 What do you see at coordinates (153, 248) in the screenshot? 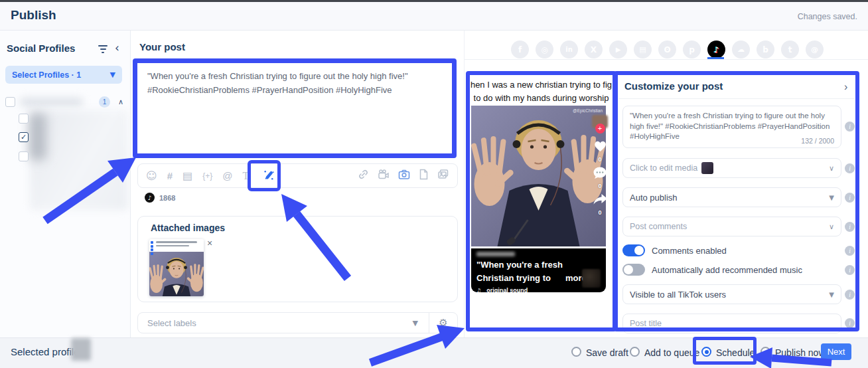
I see `drag-handle-icon` at bounding box center [153, 248].